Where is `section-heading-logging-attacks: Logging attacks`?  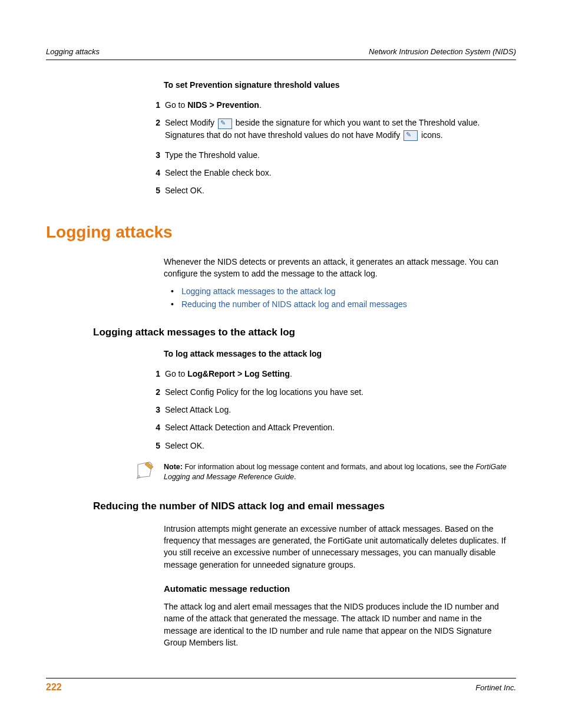
section-heading-logging-attacks: Logging attacks is located at coordinates (281, 232).